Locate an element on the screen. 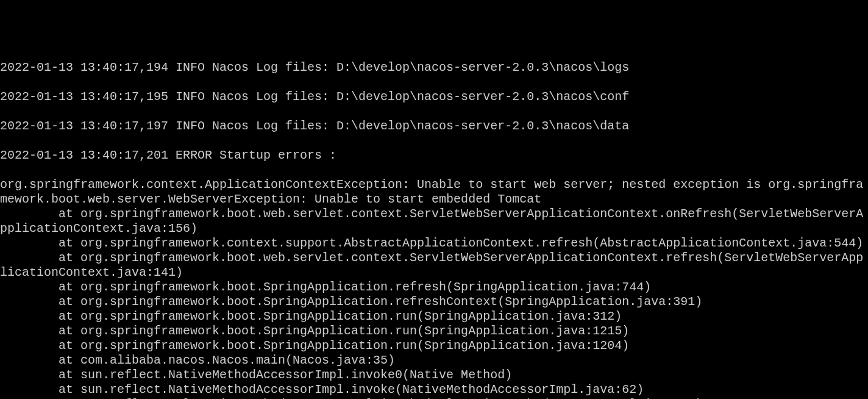 The height and width of the screenshot is (399, 868). log-line: 2022-01-13 13:40:17,195 INFO Nacos Log f… is located at coordinates (434, 97).